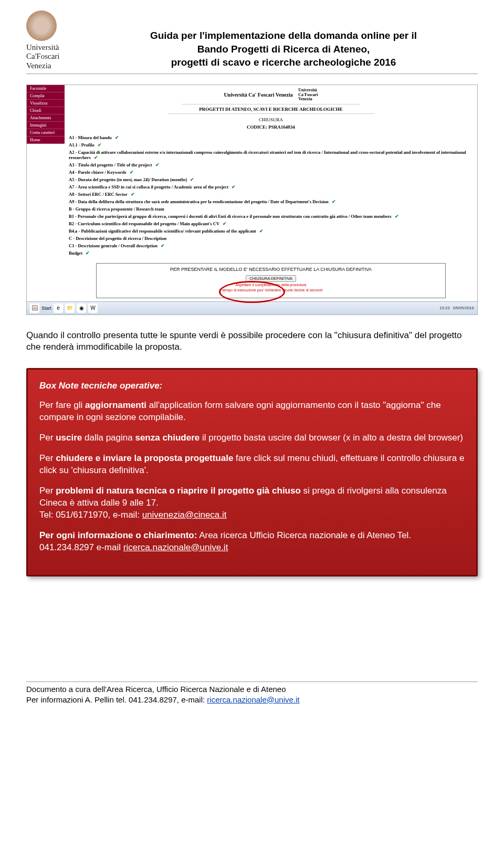  I want to click on ricerca-email-link: ricerca.nazionale@unive.it, so click(176, 547).